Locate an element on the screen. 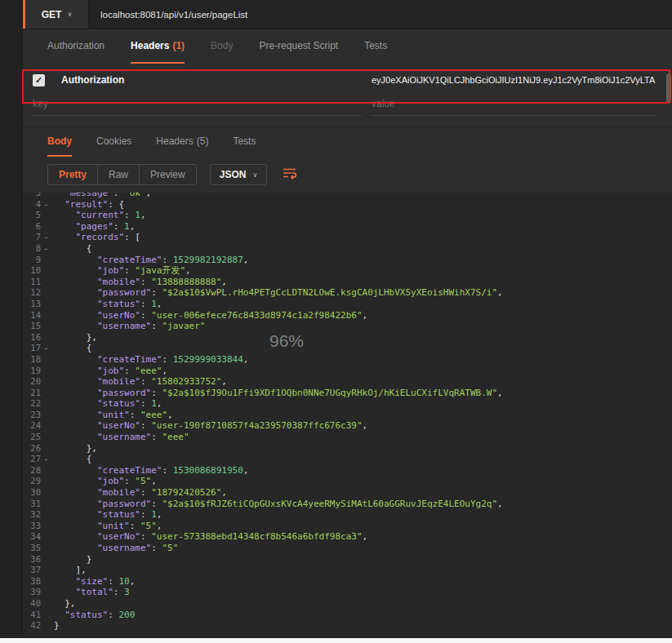 Image resolution: width=672 pixels, height=643 pixels. code-text: "job": "eee", is located at coordinates (111, 371).